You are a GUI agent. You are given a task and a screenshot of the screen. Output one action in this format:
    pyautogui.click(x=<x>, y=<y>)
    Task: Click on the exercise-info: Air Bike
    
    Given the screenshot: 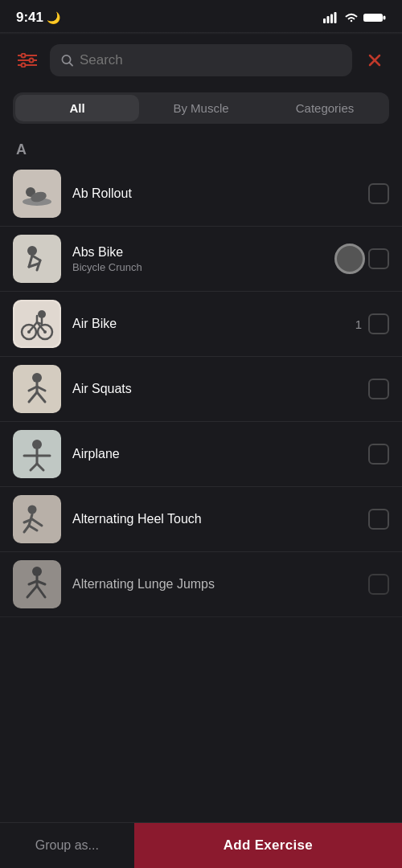 What is the action you would take?
    pyautogui.click(x=208, y=324)
    